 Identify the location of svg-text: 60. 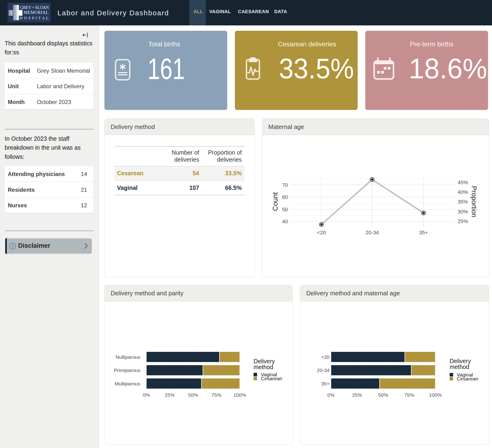
(285, 197).